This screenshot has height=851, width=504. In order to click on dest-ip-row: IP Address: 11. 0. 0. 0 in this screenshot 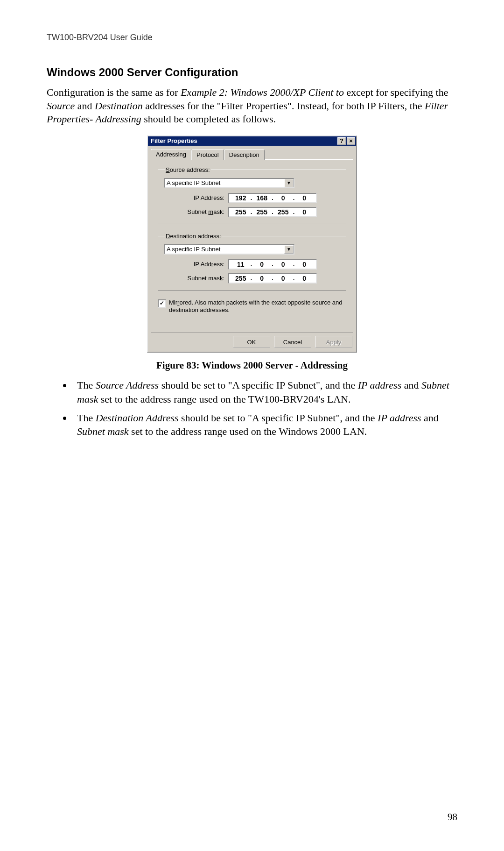, I will do `click(252, 264)`.